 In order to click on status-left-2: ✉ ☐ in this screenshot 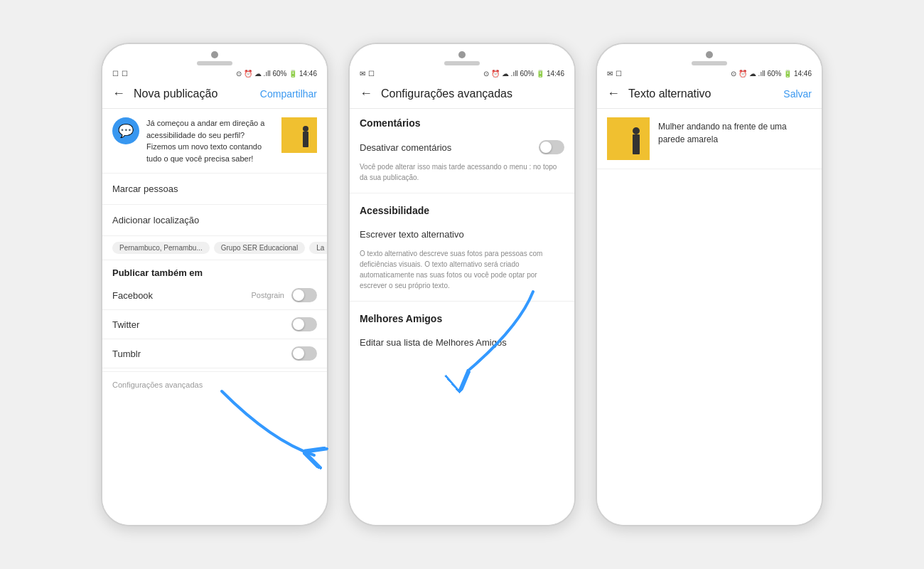, I will do `click(367, 74)`.